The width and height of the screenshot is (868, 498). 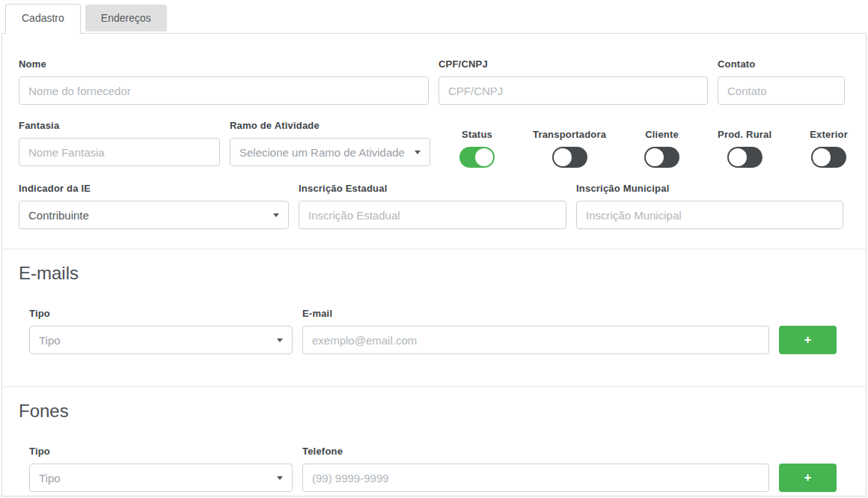 What do you see at coordinates (536, 451) in the screenshot?
I see `telefone-label: Telefone` at bounding box center [536, 451].